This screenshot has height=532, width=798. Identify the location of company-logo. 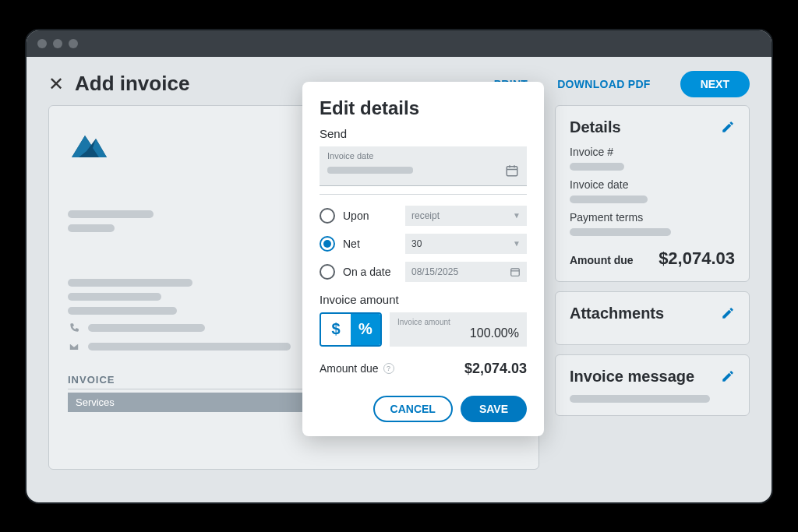
(95, 146).